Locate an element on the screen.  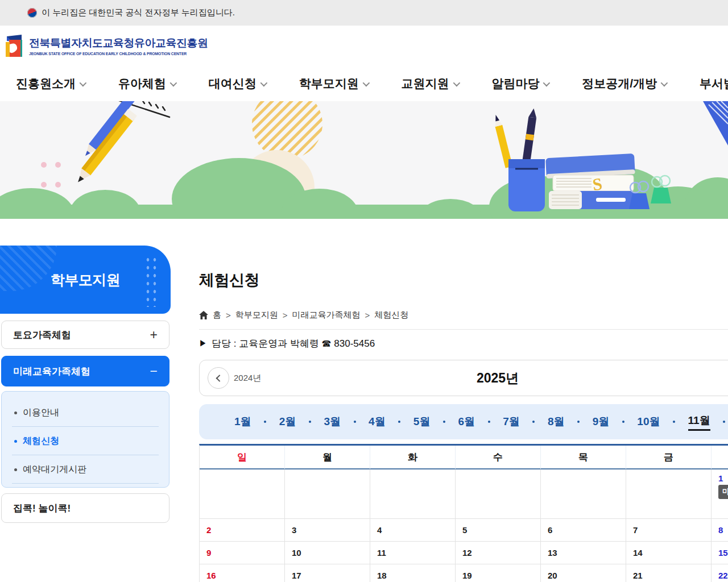
calendar-cell: 18 is located at coordinates (413, 573).